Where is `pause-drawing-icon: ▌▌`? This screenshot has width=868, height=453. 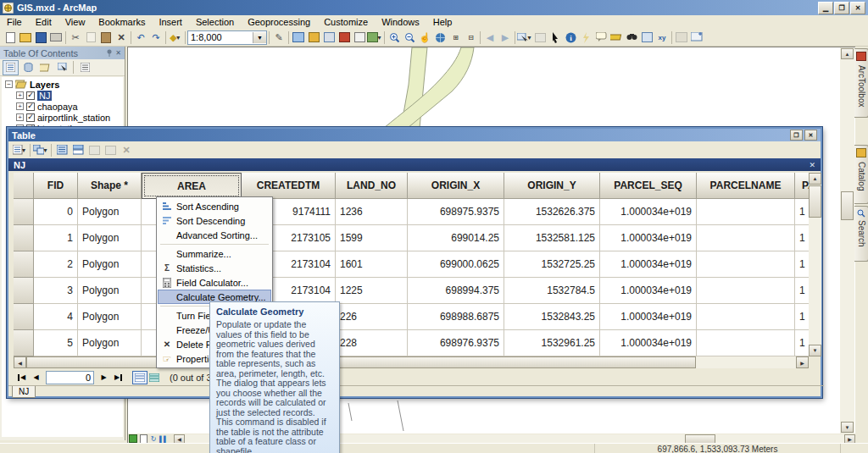 pause-drawing-icon: ▌▌ is located at coordinates (164, 439).